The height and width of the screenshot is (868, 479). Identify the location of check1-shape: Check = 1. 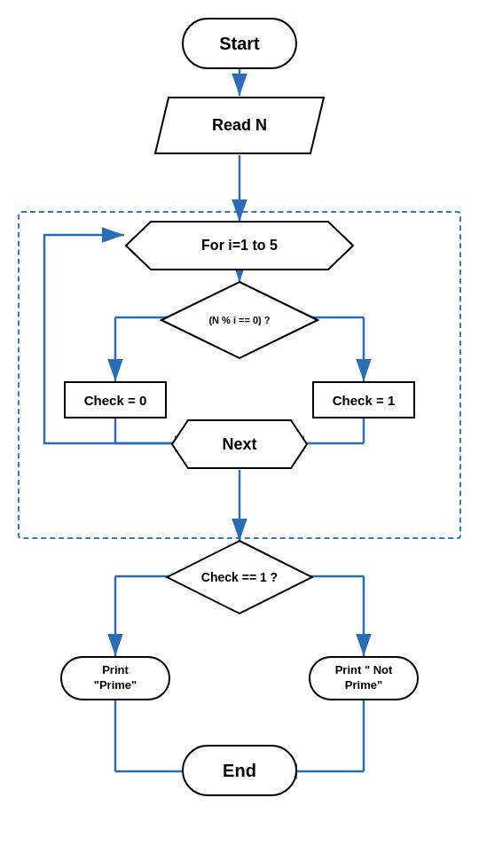
(364, 400).